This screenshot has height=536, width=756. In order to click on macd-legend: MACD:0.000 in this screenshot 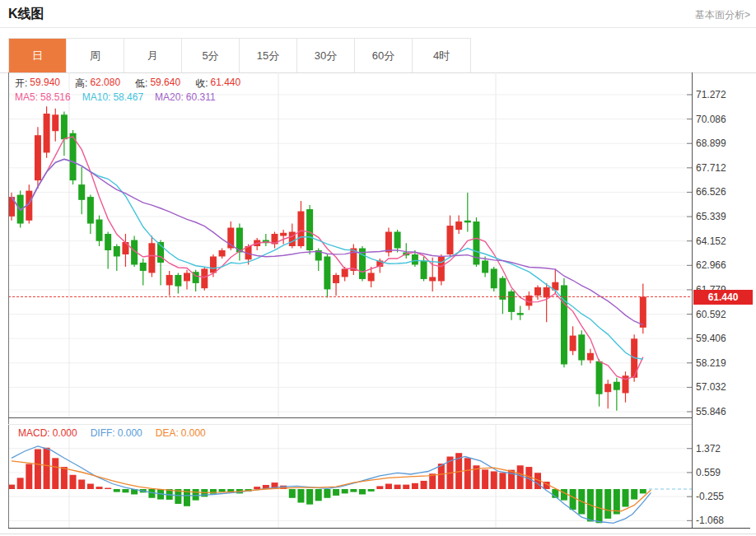, I will do `click(48, 433)`.